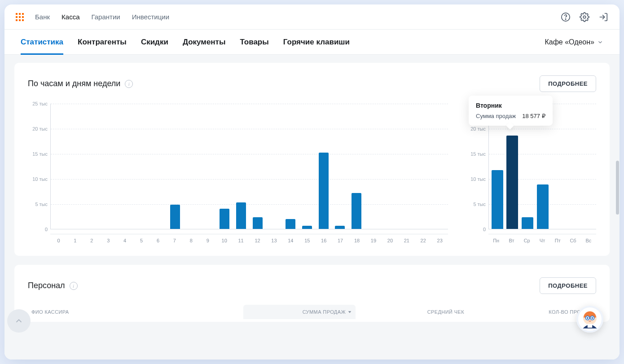 The image size is (624, 364). I want to click on x-tick-label: 6, so click(158, 241).